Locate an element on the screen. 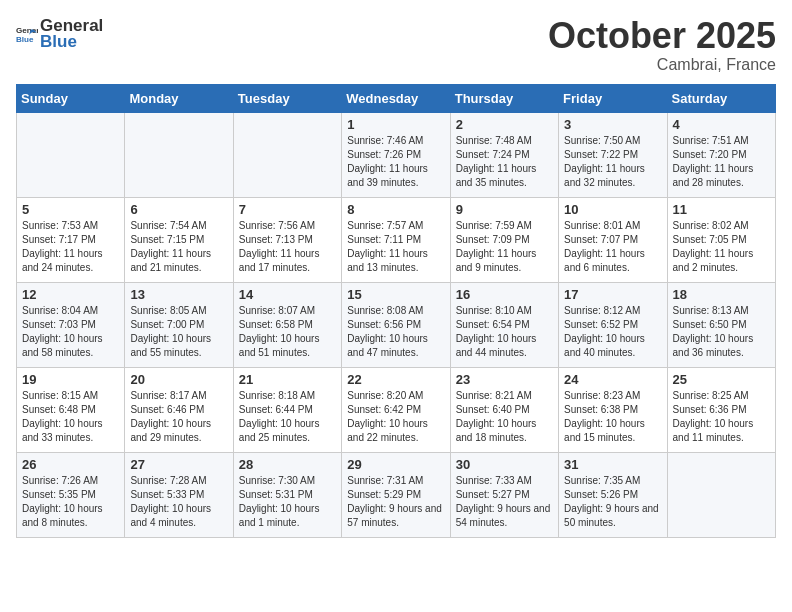 The width and height of the screenshot is (792, 612). day-number: 24 is located at coordinates (612, 380).